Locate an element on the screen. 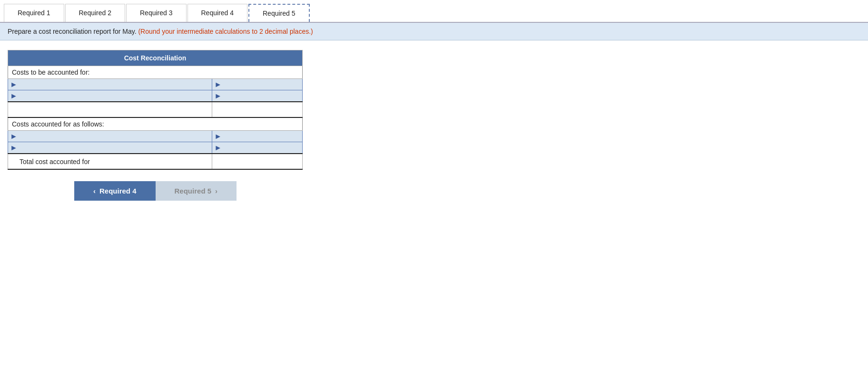  input-row-1-value-cell: ► is located at coordinates (257, 85).